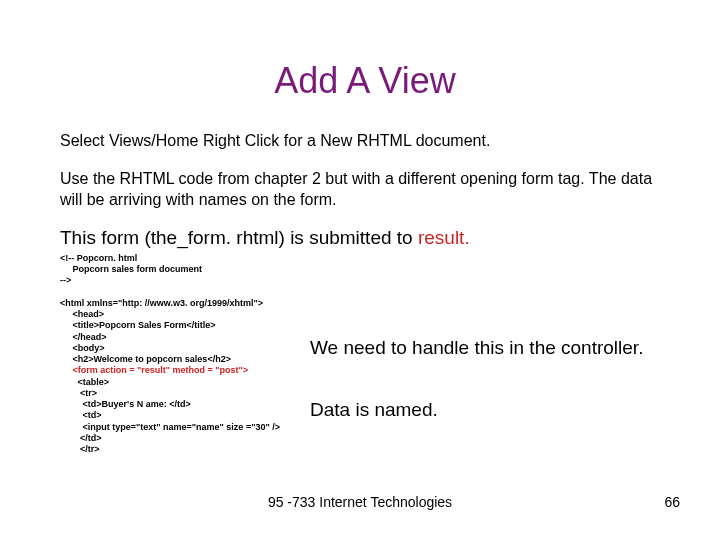 The image size is (720, 540). I want to click on annotation-controller: We need to handle this in the controller…, so click(476, 348).